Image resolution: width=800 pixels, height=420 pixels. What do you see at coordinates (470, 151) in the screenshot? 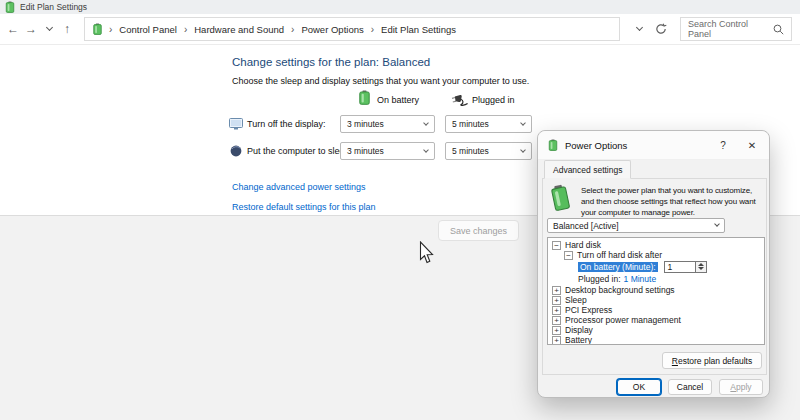
I see `sleep-plugged-in-value: 5 minutes` at bounding box center [470, 151].